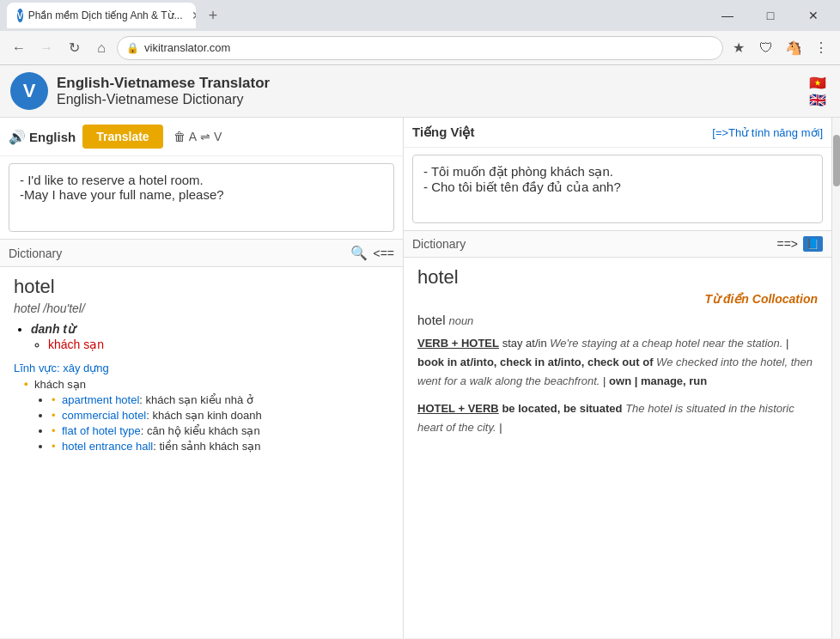 This screenshot has width=840, height=639. What do you see at coordinates (658, 381) in the screenshot?
I see `verb-hotel-text3: own | manage, run` at bounding box center [658, 381].